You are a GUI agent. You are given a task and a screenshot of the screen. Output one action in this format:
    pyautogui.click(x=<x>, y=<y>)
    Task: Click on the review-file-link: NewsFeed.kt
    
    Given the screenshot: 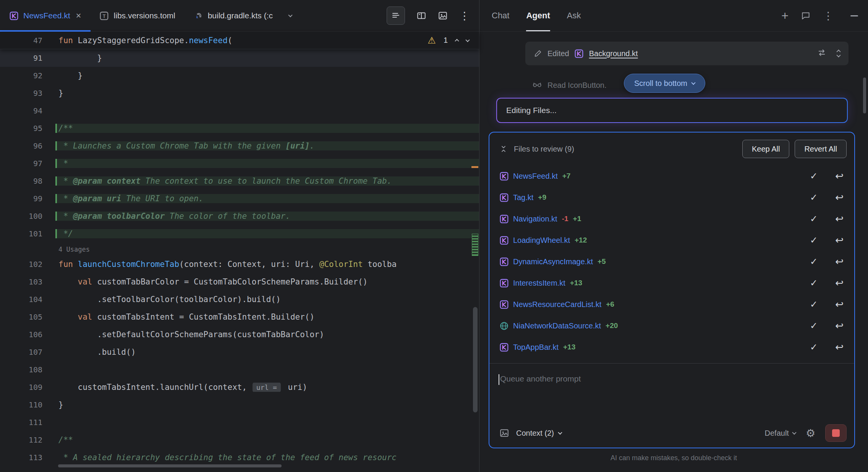 What is the action you would take?
    pyautogui.click(x=536, y=176)
    